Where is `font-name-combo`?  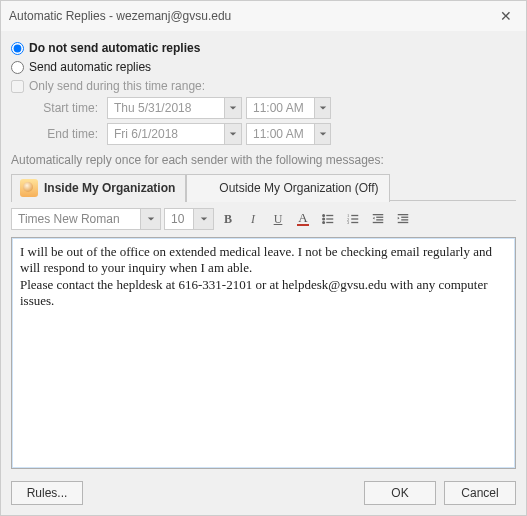
font-name-combo is located at coordinates (86, 219).